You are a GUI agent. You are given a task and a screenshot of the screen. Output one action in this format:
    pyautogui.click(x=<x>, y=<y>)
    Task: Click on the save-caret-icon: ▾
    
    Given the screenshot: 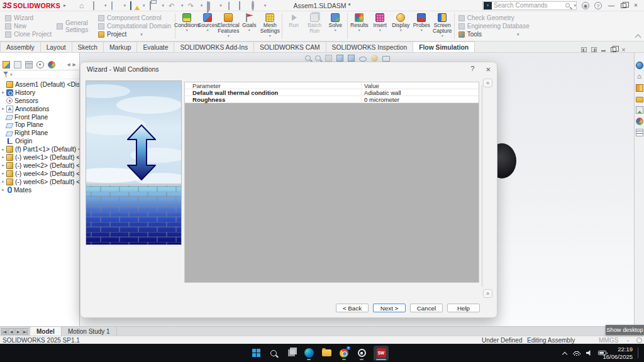 What is the action you would take?
    pyautogui.click(x=144, y=6)
    